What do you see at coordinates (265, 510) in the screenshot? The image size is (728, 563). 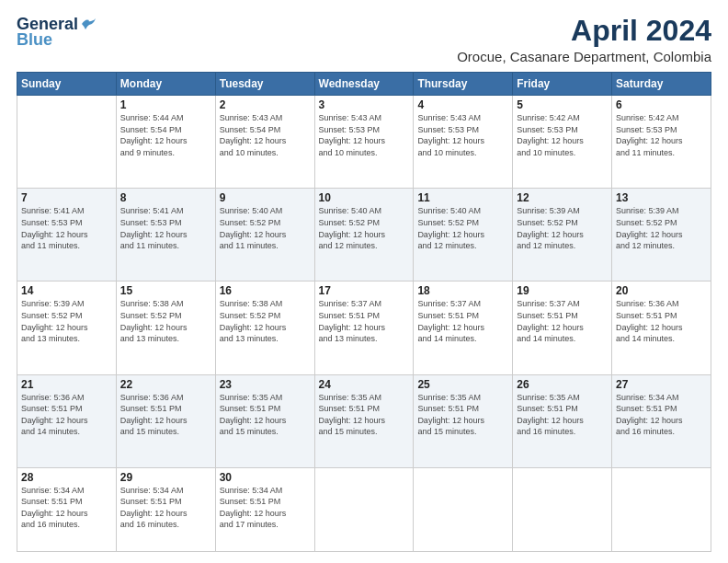 I see `calendar-cell: 30Sunrise: 5:34 AMSunset: 5:51 PMDayligh…` at bounding box center [265, 510].